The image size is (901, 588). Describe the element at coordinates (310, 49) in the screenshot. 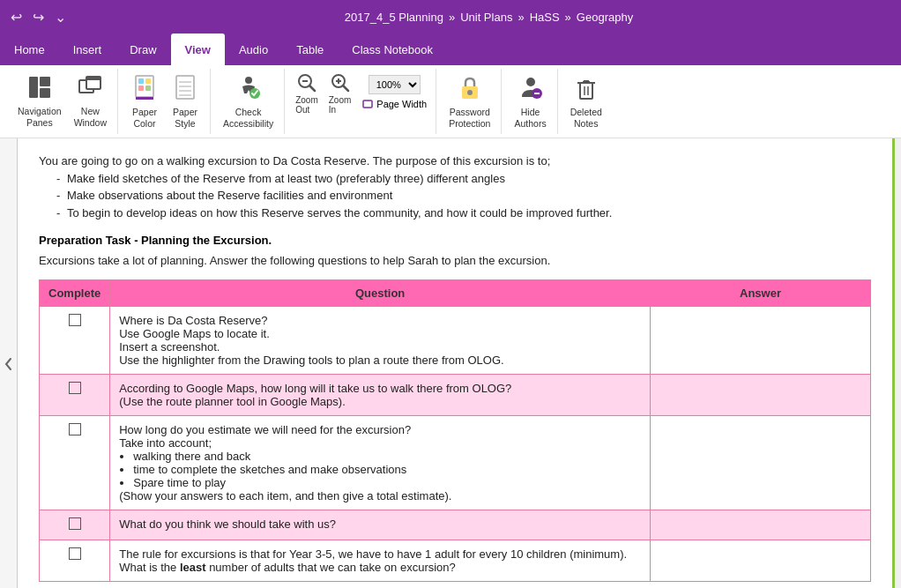

I see `menu-table: Table` at that location.